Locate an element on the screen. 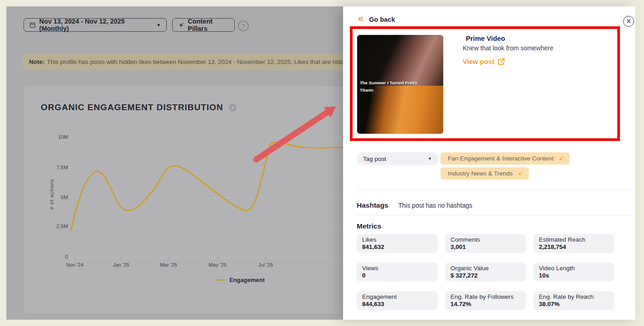 Image resolution: width=644 pixels, height=326 pixels. post-caption: Knew that look from somewhere is located at coordinates (508, 48).